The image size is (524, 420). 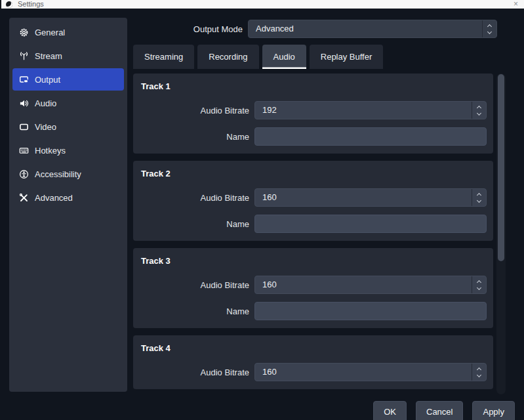 I want to click on sidebar-item-label: Video, so click(x=46, y=127).